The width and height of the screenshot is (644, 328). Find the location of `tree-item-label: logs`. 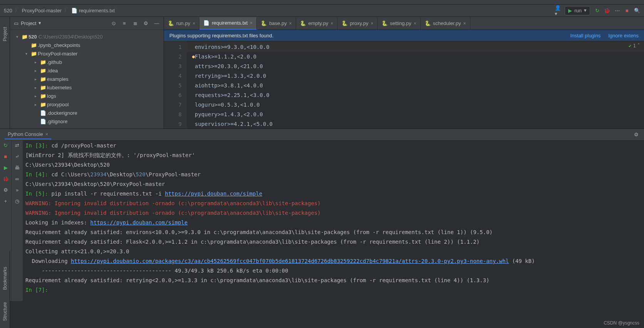

tree-item-label: logs is located at coordinates (52, 96).